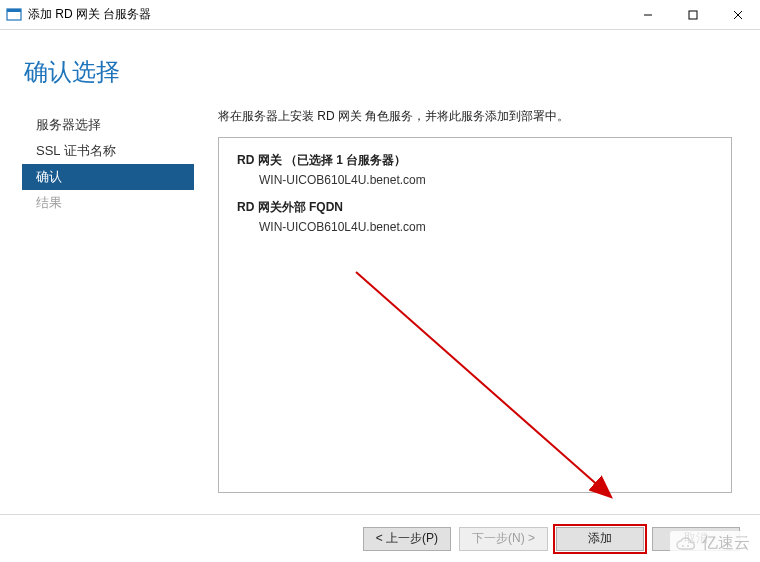 The width and height of the screenshot is (760, 562). Describe the element at coordinates (477, 116) in the screenshot. I see `intro-text: 将在服务器上安装 RD 网关 角色服务，并将此服务添加到部署中。` at that location.